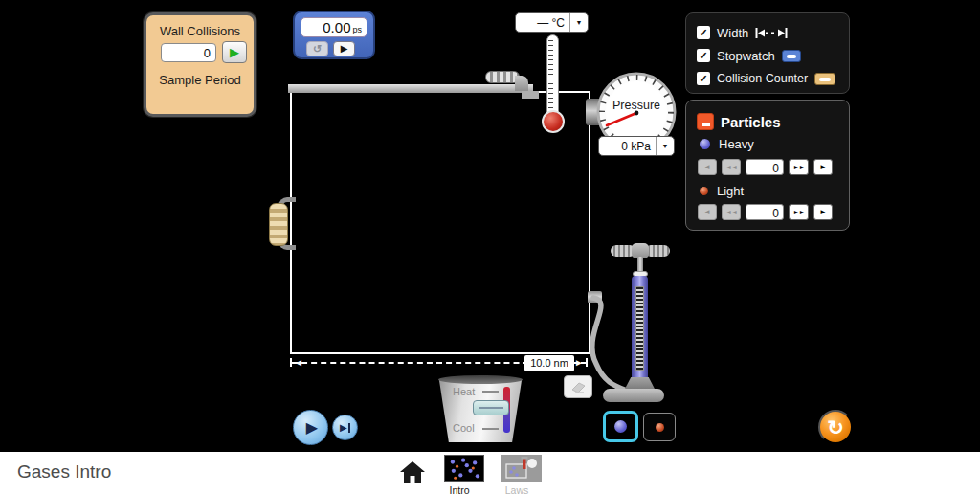 The width and height of the screenshot is (980, 494). What do you see at coordinates (517, 489) in the screenshot?
I see `laws-screen-label: Laws` at bounding box center [517, 489].